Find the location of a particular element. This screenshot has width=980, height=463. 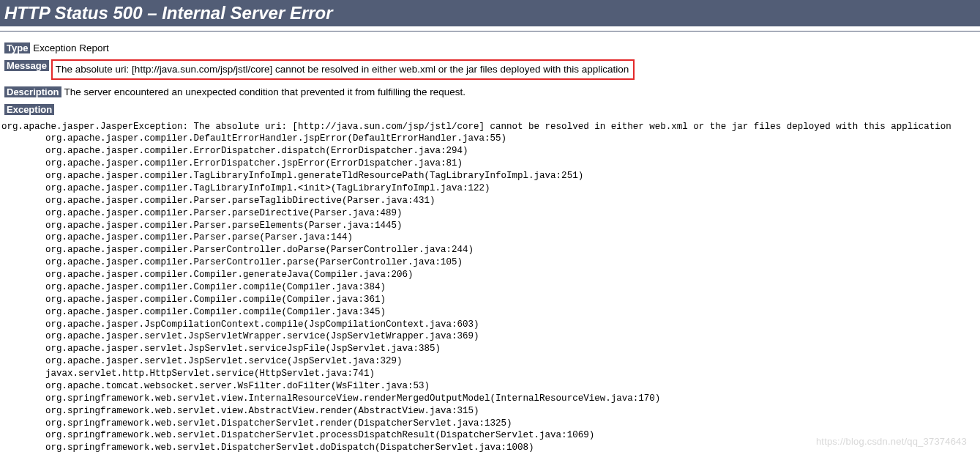

page-title: HTTP Status 500 – Internal Server Error is located at coordinates (490, 13).